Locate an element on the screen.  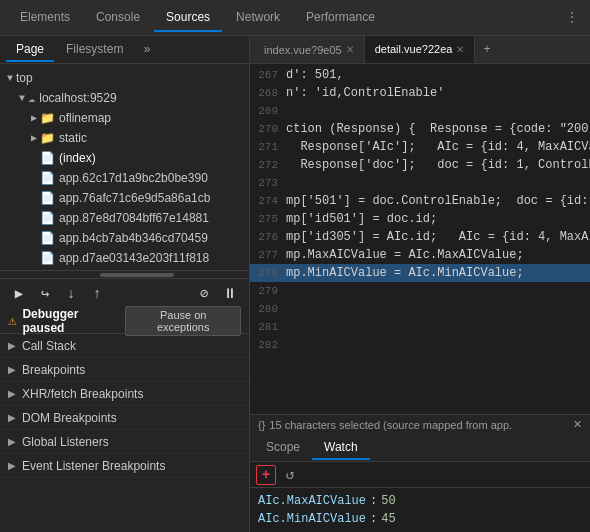
close-status-icon: ✕ is located at coordinates (578, 424).